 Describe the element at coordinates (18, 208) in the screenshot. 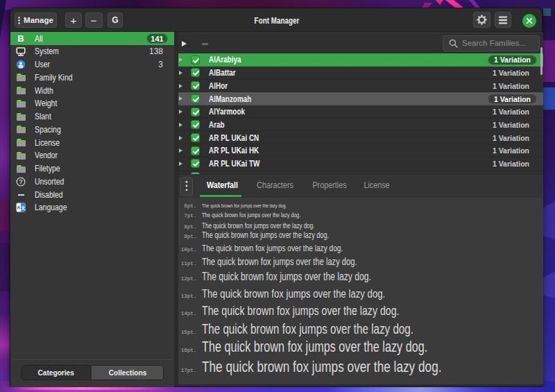

I see `svg-text: A` at that location.